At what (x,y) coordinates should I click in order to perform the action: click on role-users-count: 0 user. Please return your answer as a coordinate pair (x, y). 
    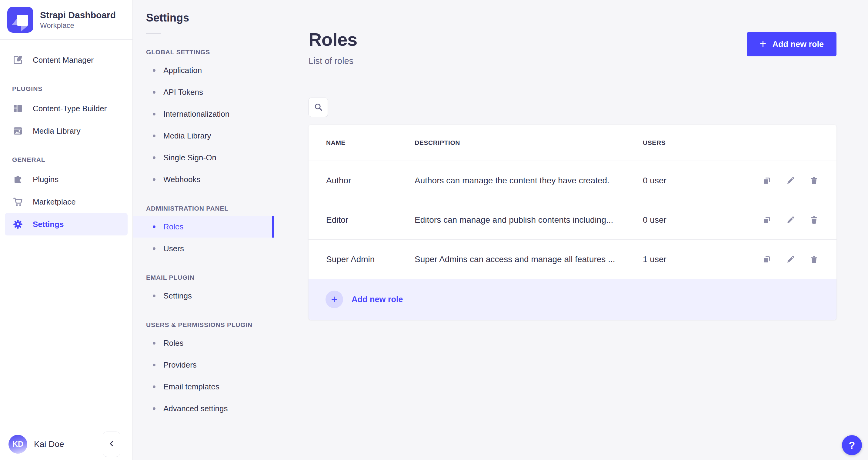
    Looking at the image, I should click on (685, 181).